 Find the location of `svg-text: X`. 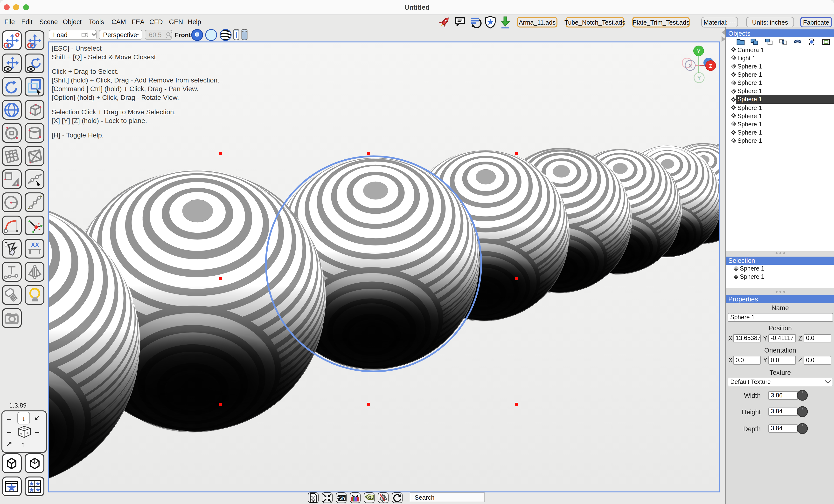

svg-text: X is located at coordinates (690, 66).